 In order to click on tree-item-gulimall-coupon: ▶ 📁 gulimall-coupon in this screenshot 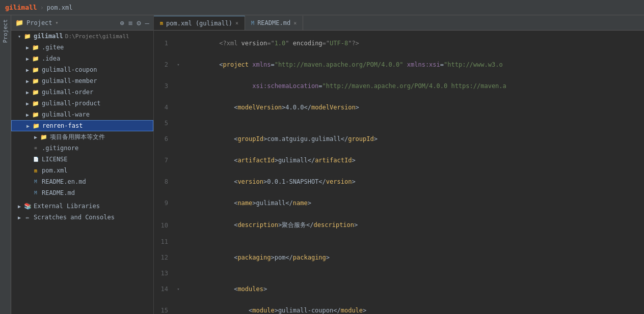, I will do `click(83, 70)`.